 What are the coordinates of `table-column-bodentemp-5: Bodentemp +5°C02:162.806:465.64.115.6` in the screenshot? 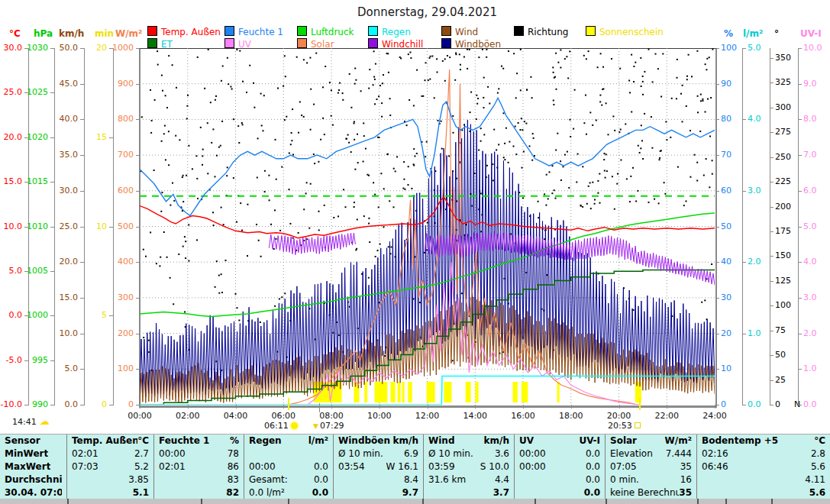 It's located at (764, 467).